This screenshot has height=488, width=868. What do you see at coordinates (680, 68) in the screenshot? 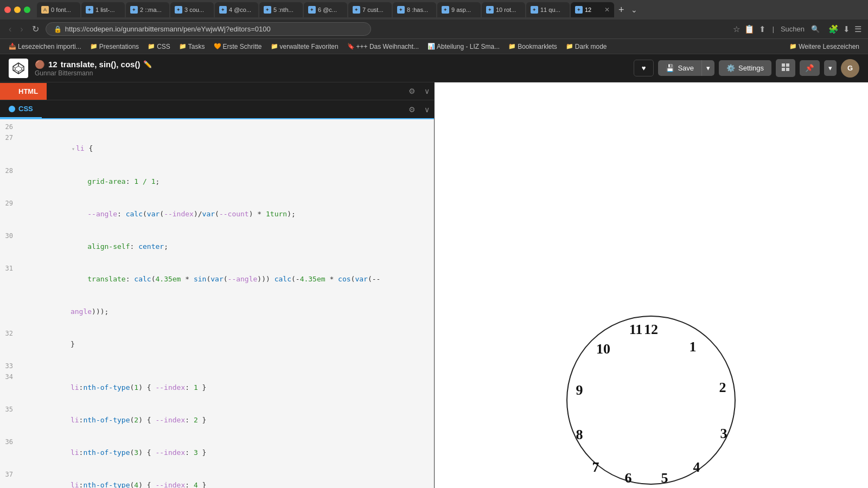
I see `save-button: 💾 Save` at bounding box center [680, 68].